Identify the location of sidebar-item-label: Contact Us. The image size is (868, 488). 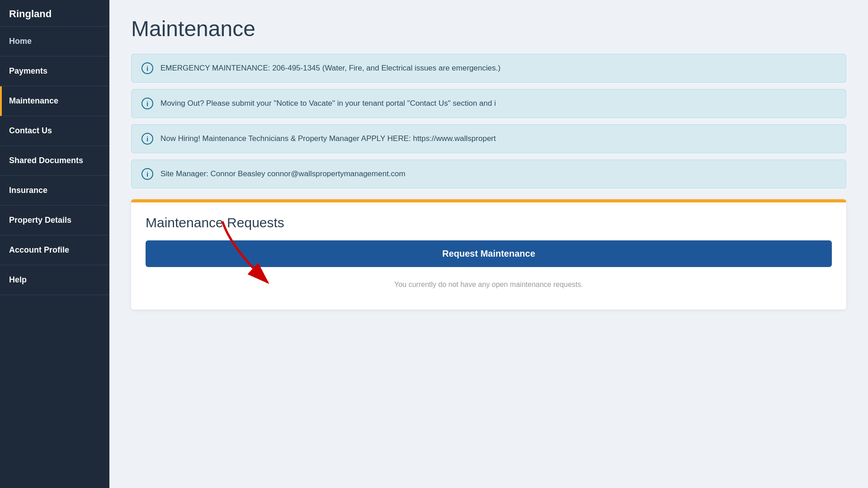
(31, 131).